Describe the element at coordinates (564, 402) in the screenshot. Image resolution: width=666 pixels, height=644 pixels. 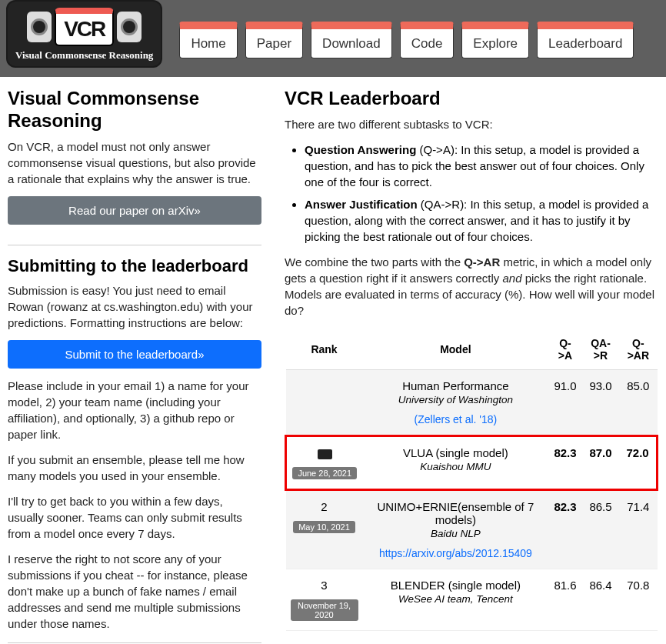
I see `score-qa: 91.0` at that location.